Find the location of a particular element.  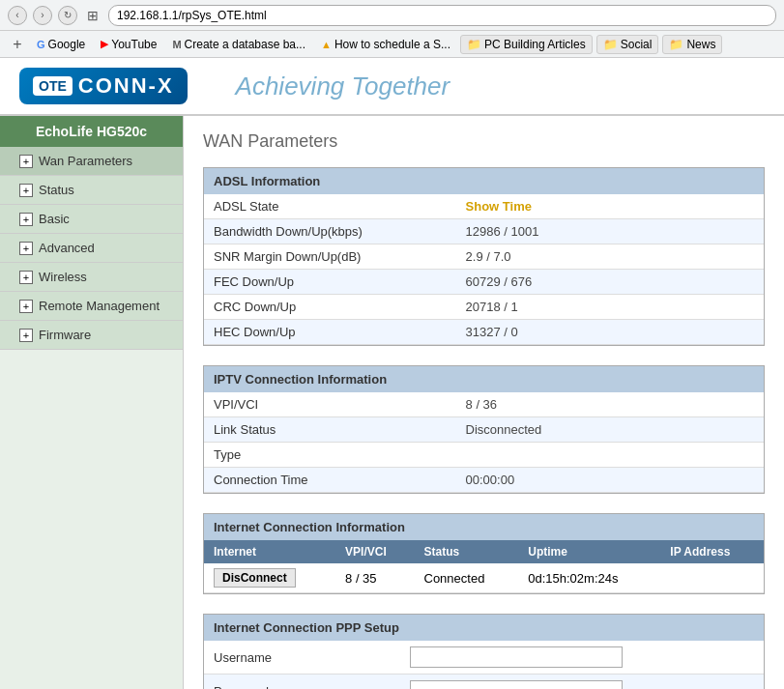

expand-wan-icon: + is located at coordinates (26, 161).